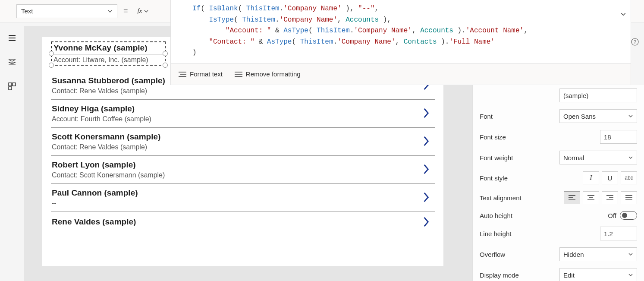 The height and width of the screenshot is (281, 644). I want to click on displaymode-select: Edit, so click(598, 275).